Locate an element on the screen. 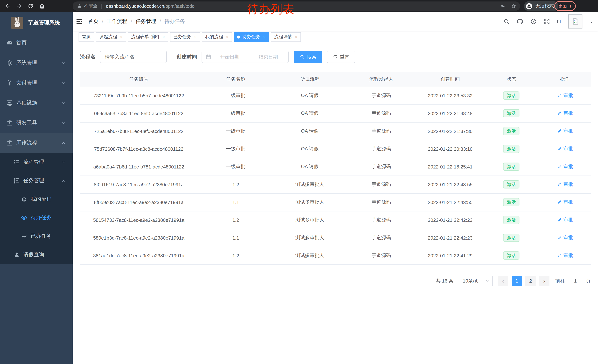 Image resolution: width=598 pixels, height=364 pixels. next-page-button is located at coordinates (544, 281).